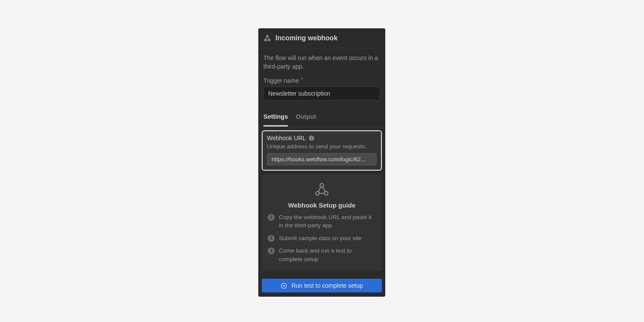 This screenshot has height=322, width=644. What do you see at coordinates (322, 93) in the screenshot?
I see `trigger-name-input` at bounding box center [322, 93].